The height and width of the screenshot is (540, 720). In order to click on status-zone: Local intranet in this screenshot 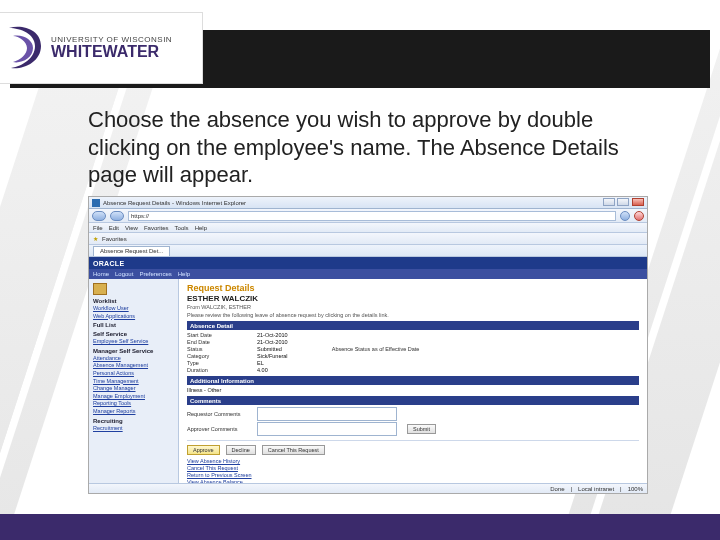, I will do `click(596, 489)`.